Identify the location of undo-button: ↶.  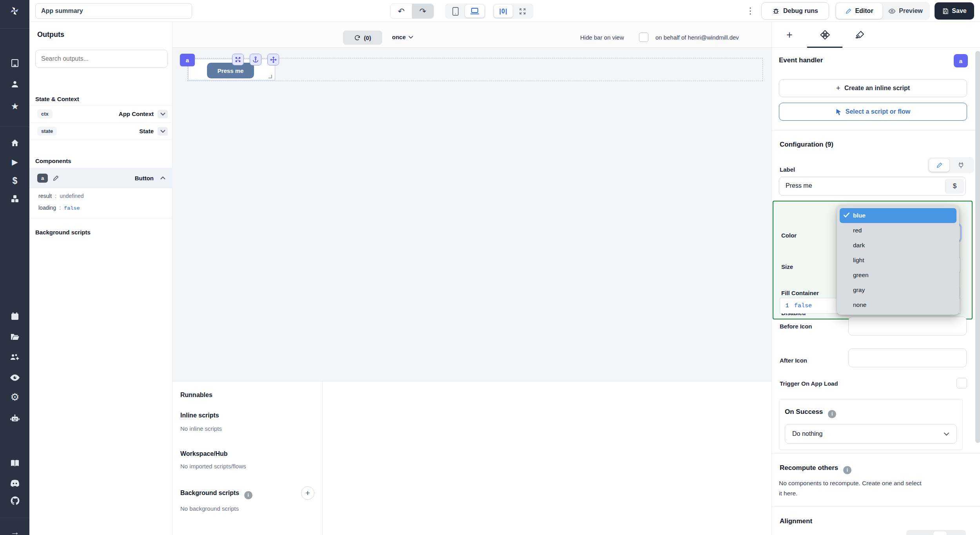
(401, 11).